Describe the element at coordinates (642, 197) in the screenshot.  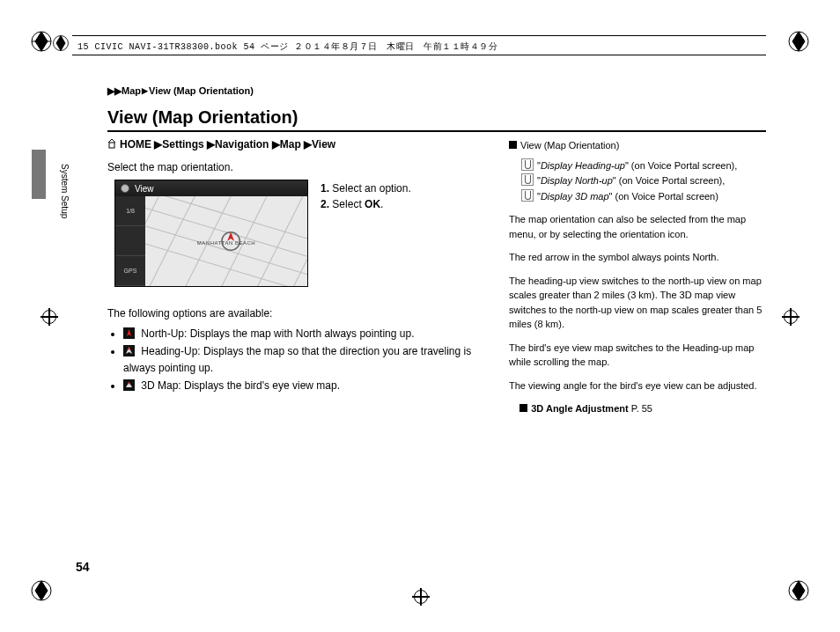
I see `voice-command-row: "Display 3D map" (on Voice Portal screen…` at that location.